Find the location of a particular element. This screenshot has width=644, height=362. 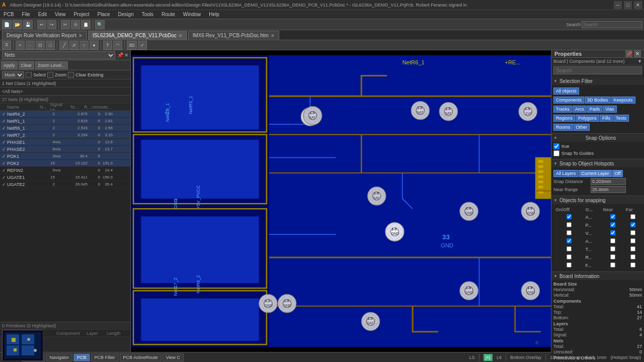

net-row: ✓ PHASE1 4 n/a 0 13.6 is located at coordinates (65, 142).